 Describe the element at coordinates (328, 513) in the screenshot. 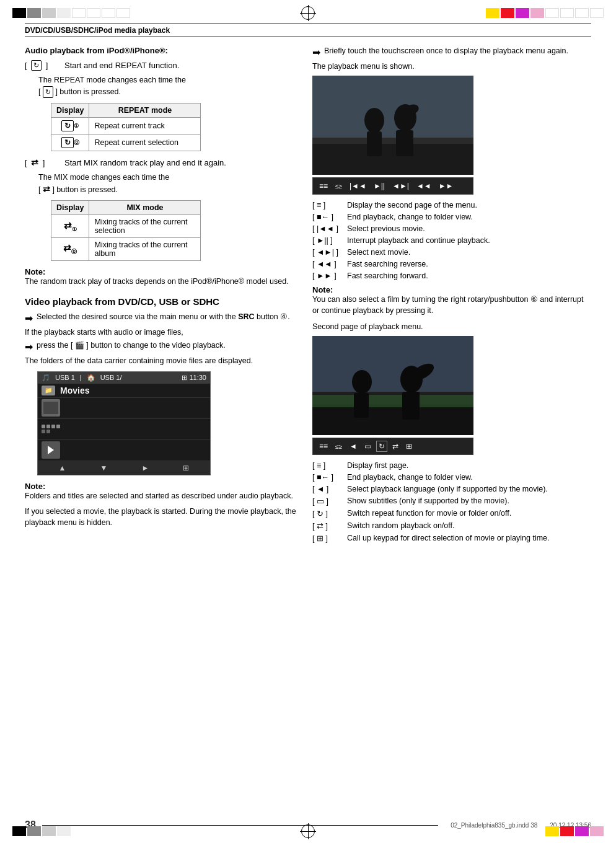

I see `bracket-2-repeat: [ ↻ ]` at that location.